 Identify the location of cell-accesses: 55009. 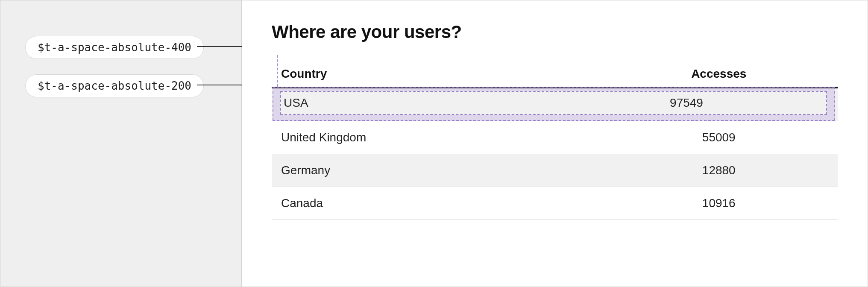
(719, 138).